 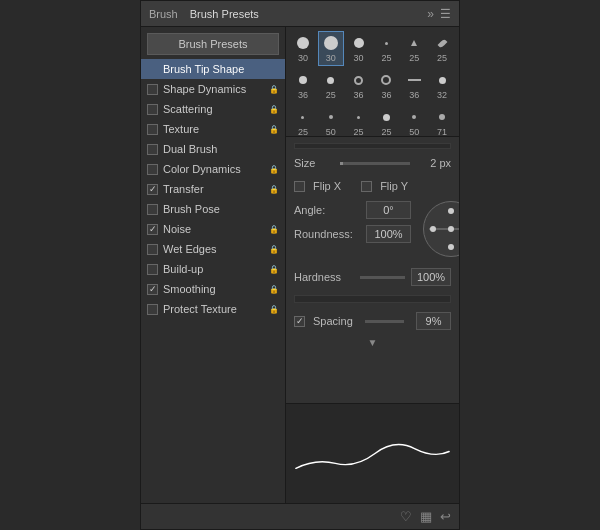 I want to click on angle-input, so click(x=388, y=210).